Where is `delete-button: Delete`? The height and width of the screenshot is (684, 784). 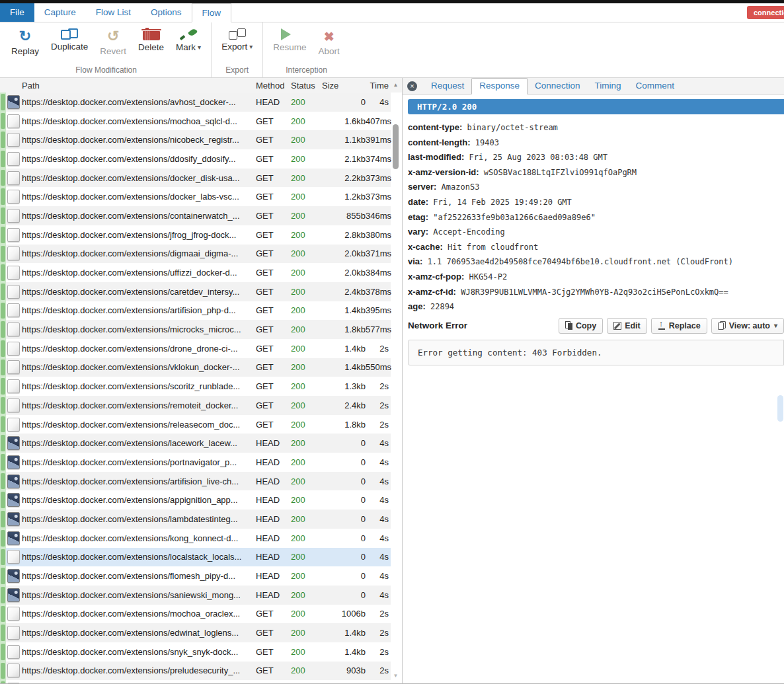 delete-button: Delete is located at coordinates (151, 38).